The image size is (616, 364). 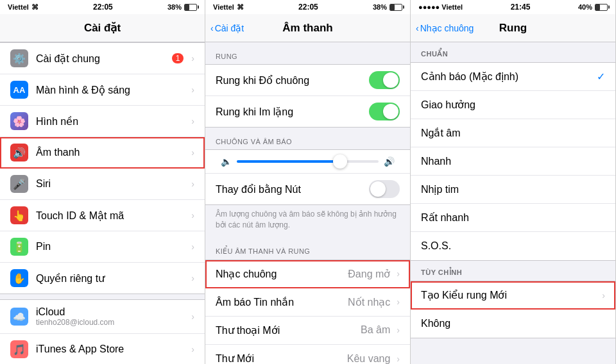 I want to click on settings-item-siri: 🎤 Siri ›, so click(x=103, y=185).